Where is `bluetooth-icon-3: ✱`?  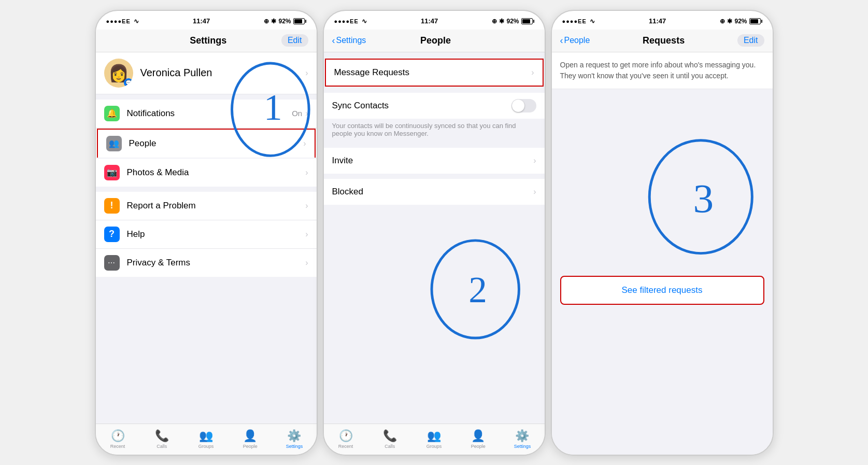 bluetooth-icon-3: ✱ is located at coordinates (730, 21).